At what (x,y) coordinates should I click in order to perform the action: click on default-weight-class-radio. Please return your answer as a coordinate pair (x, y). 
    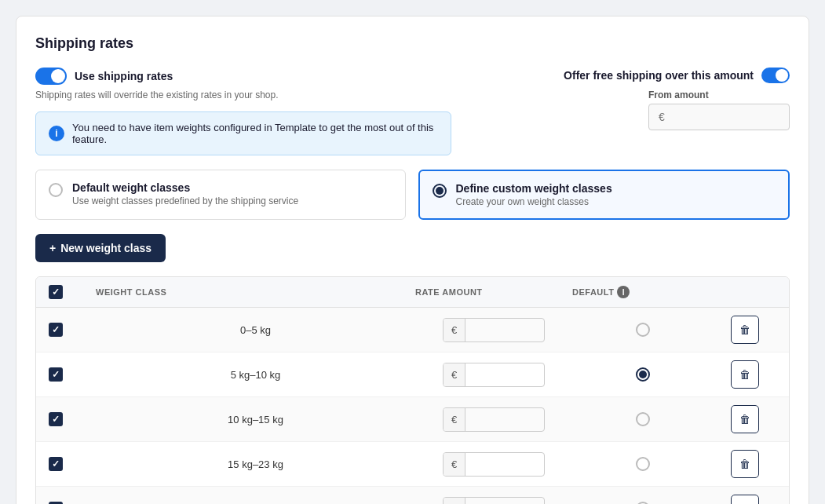
    Looking at the image, I should click on (56, 190).